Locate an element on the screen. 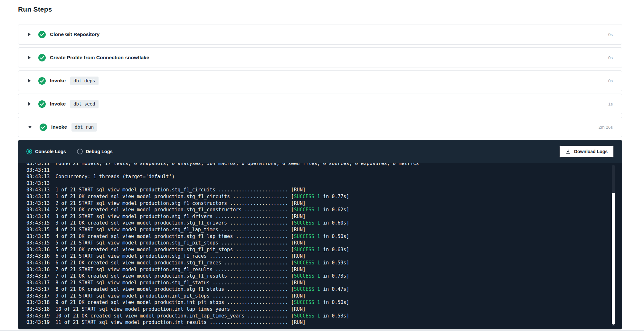  log-line: 03:43:13Concurrency: 1 threads (target='… is located at coordinates (315, 177).